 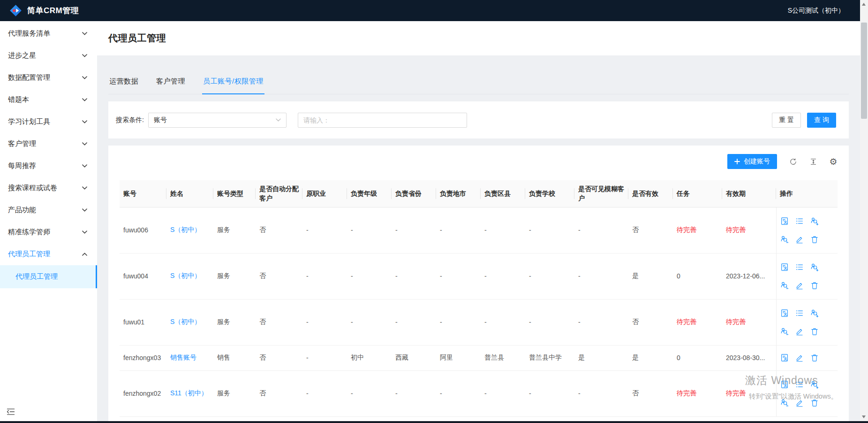 I want to click on collapse-sidebar-icon, so click(x=11, y=412).